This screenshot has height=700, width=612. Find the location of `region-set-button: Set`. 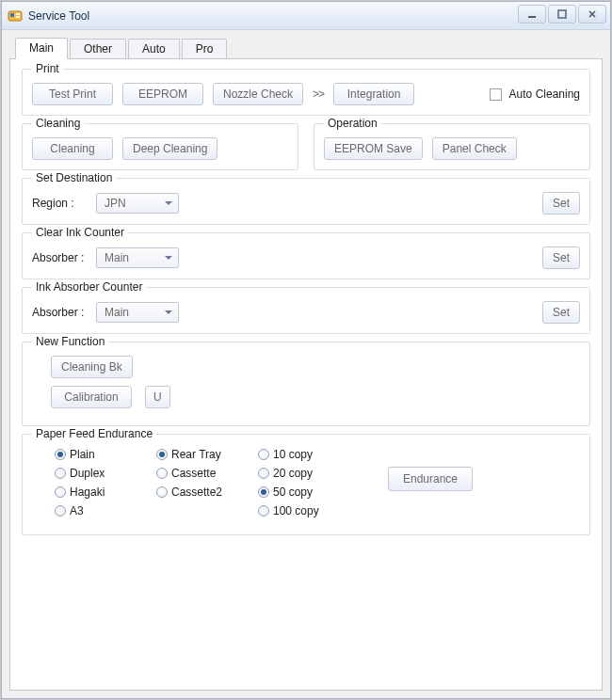

region-set-button: Set is located at coordinates (561, 203).